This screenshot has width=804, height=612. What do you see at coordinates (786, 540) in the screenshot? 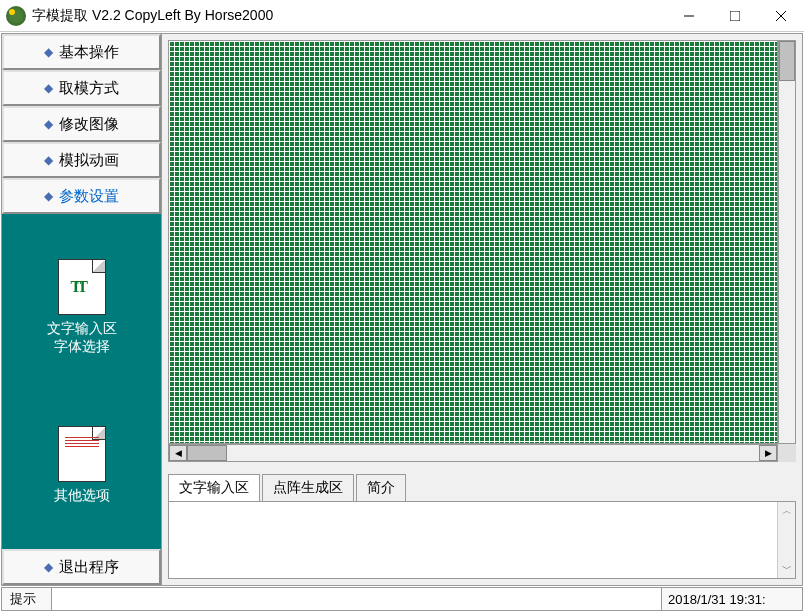
I see `input-vertical-scrollbar: ︿ ﹀` at bounding box center [786, 540].